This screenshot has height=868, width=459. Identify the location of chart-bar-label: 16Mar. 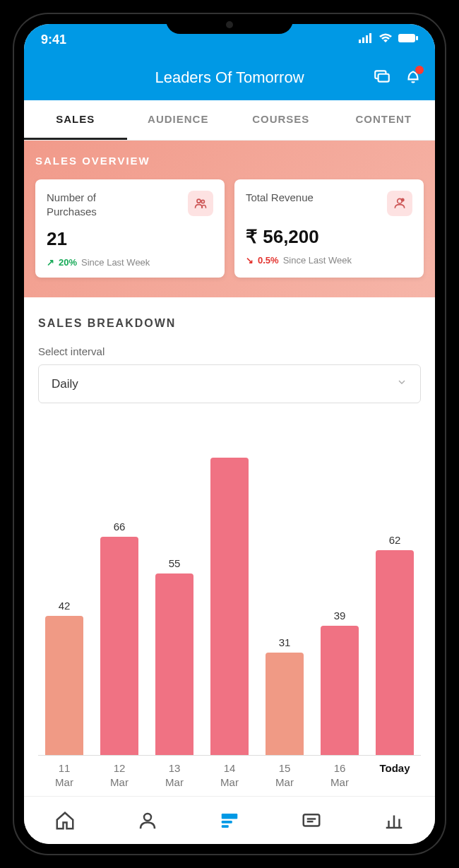
(340, 775).